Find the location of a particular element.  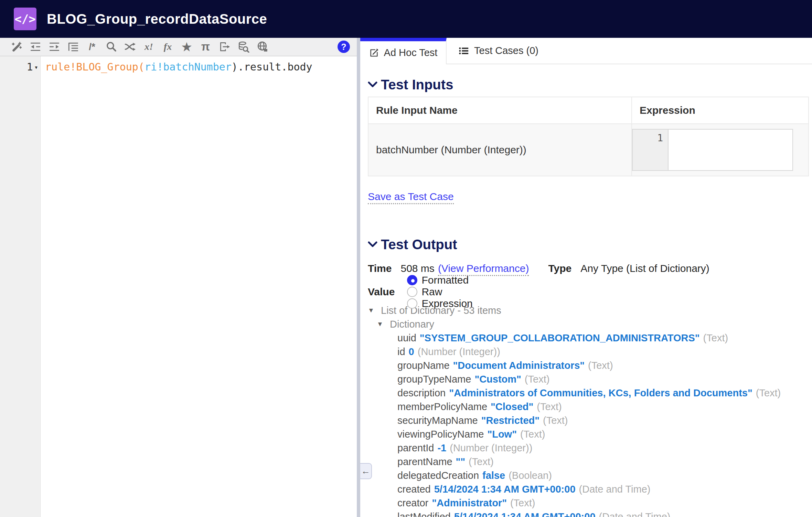

indent-icon is located at coordinates (54, 47).